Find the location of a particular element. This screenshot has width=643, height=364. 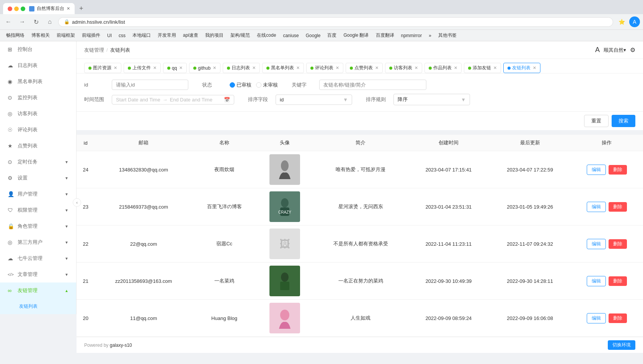

delete-button-21: 删除 is located at coordinates (618, 281).